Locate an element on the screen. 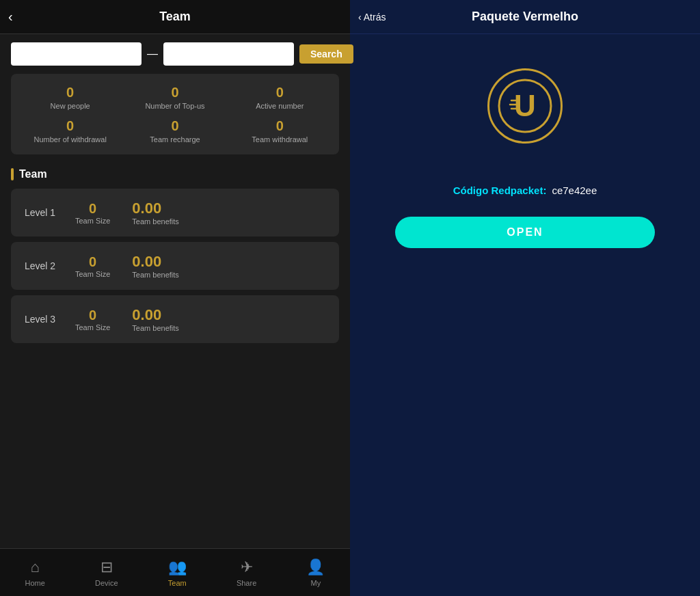  svg-text: U is located at coordinates (525, 105).